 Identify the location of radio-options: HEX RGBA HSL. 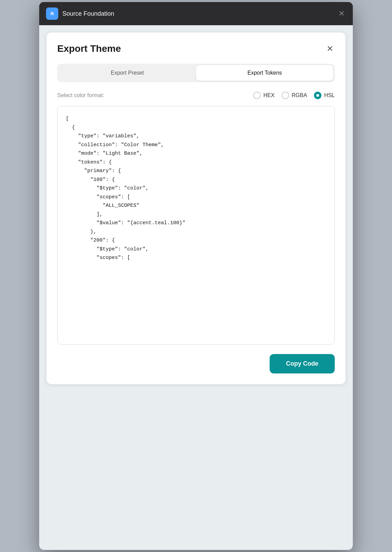
(294, 95).